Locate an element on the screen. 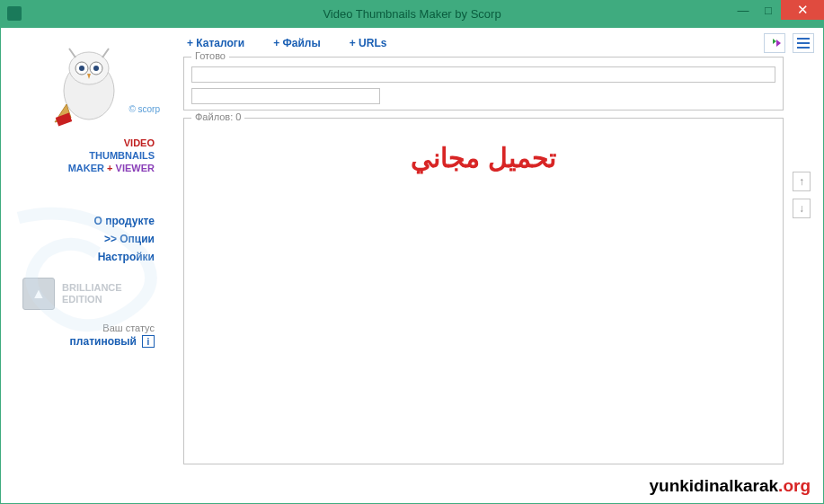  overlay-text: تحميل مجاني is located at coordinates (483, 158).